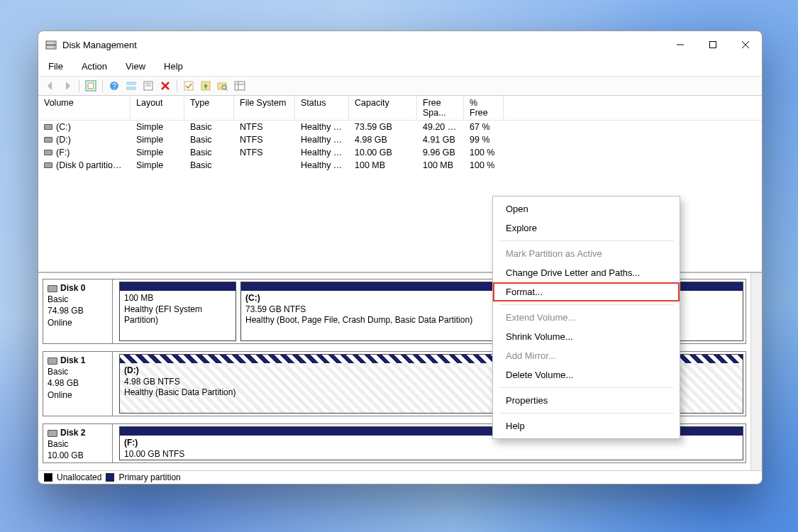 The width and height of the screenshot is (798, 532). I want to click on forward-icon, so click(67, 86).